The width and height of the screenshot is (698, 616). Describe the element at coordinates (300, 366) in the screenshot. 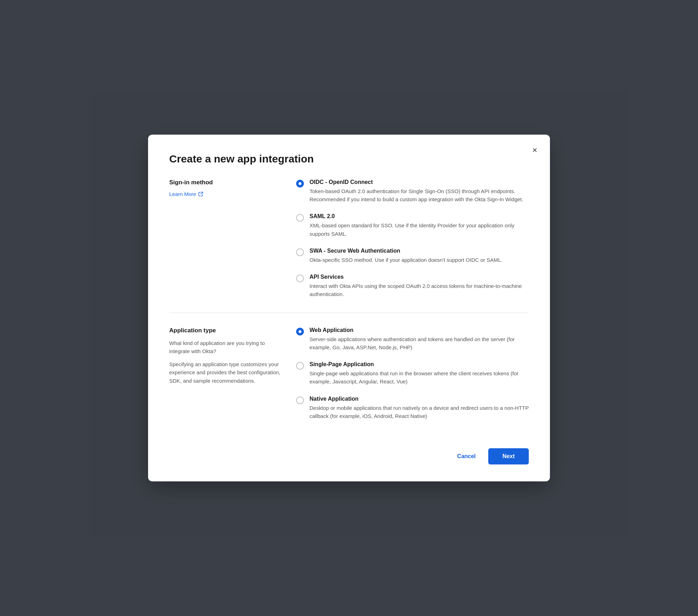

I see `radio-spa` at that location.